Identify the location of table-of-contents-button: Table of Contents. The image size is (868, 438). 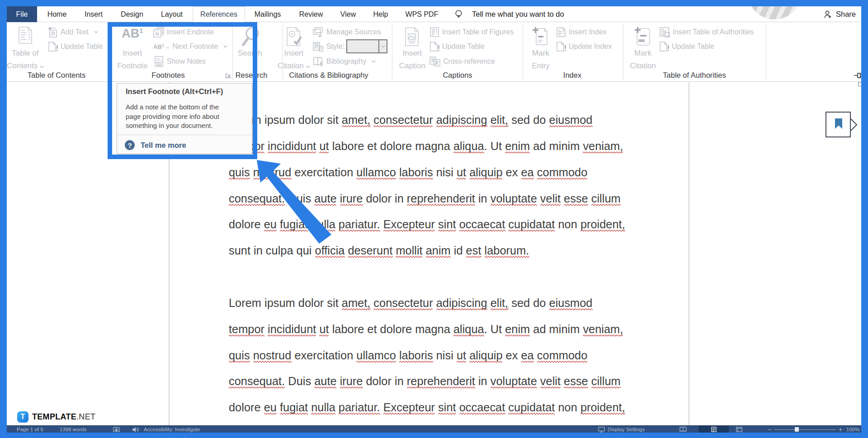
(26, 52).